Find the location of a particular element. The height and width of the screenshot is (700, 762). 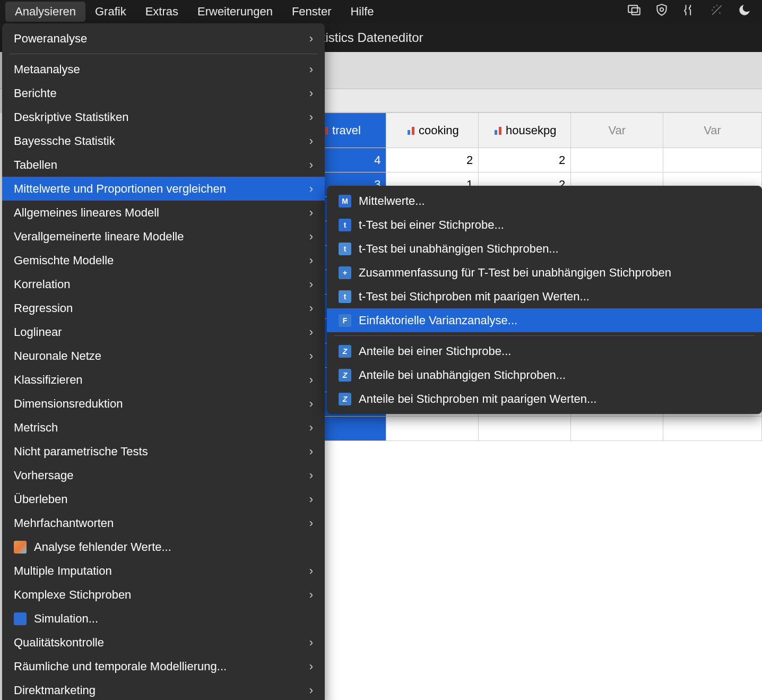

menu-item-label: Bayessche Statistik is located at coordinates (150, 141).